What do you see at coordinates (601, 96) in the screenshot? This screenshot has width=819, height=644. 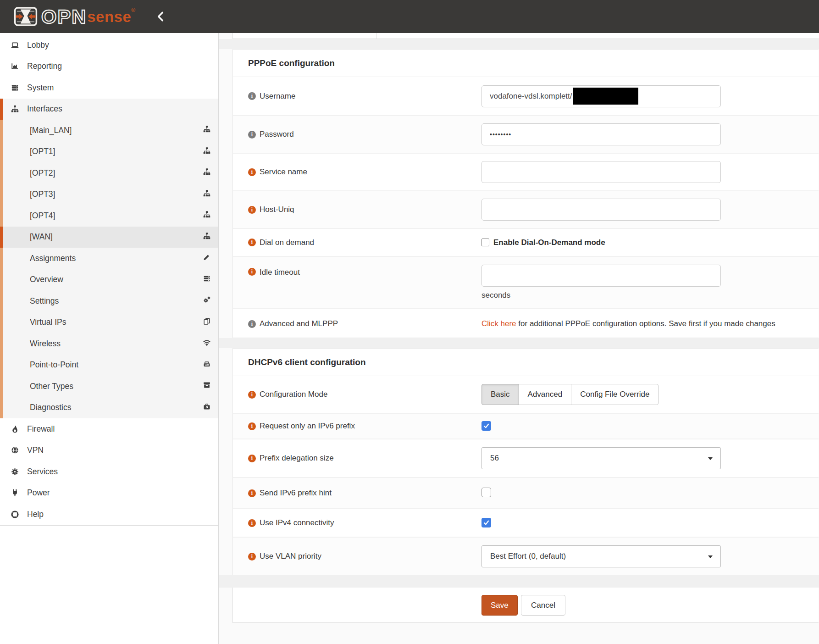 I see `username-input: vodafone-vdsl.komplett/` at bounding box center [601, 96].